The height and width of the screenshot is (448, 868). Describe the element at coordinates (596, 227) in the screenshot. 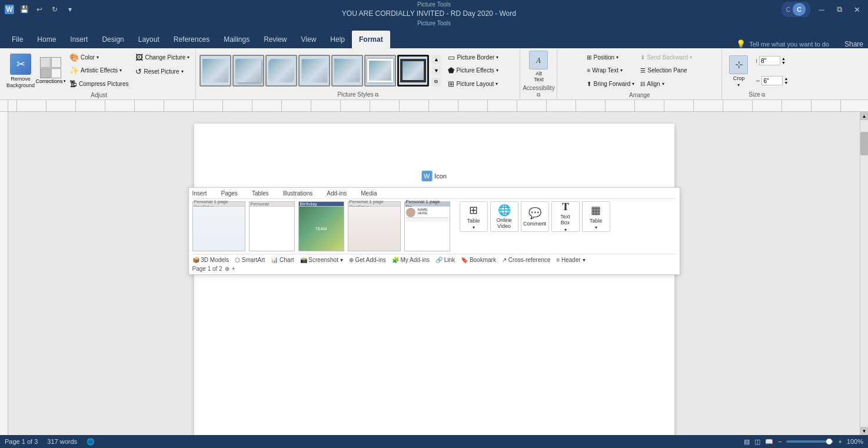

I see `table-2-dropdown: ▾` at that location.